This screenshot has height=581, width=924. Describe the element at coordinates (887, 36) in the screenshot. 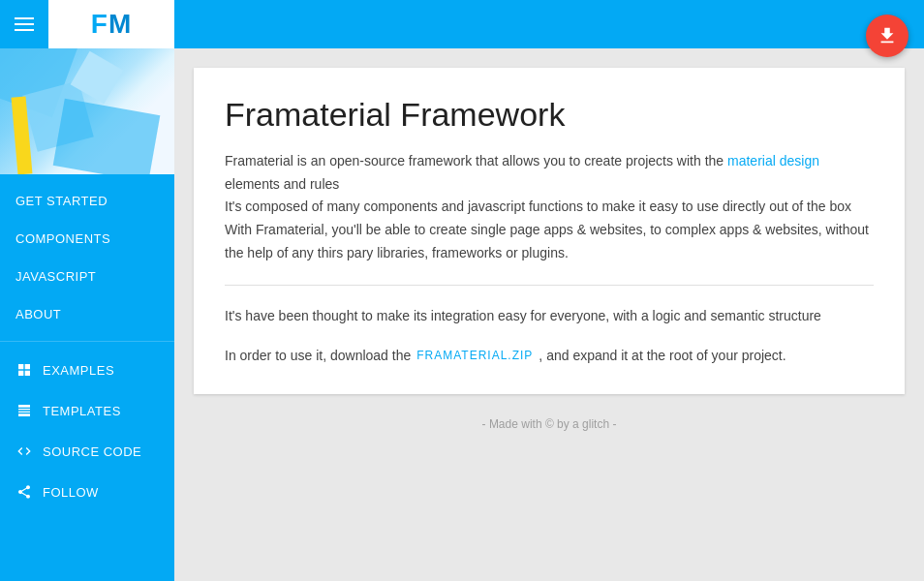

I see `download-fab-button` at that location.